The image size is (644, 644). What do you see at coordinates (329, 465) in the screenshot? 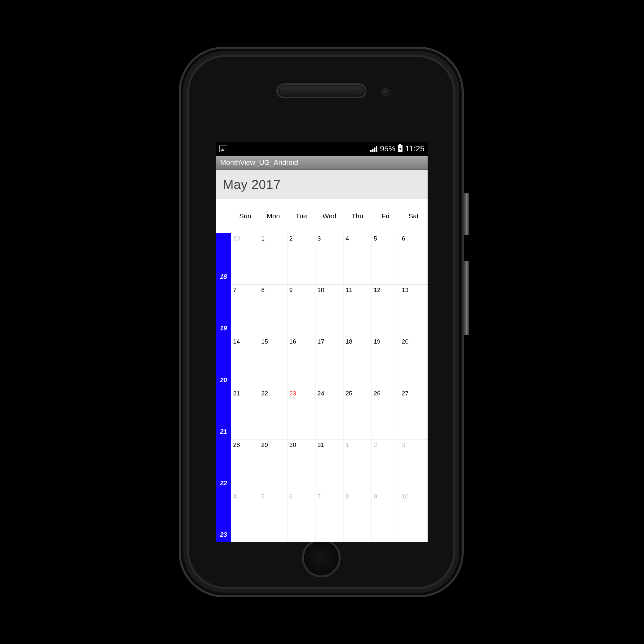
I see `week-row: 28293031123` at bounding box center [329, 465].